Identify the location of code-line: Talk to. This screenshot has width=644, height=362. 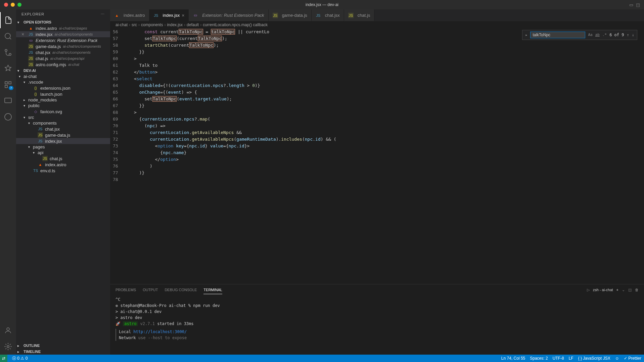
(384, 65).